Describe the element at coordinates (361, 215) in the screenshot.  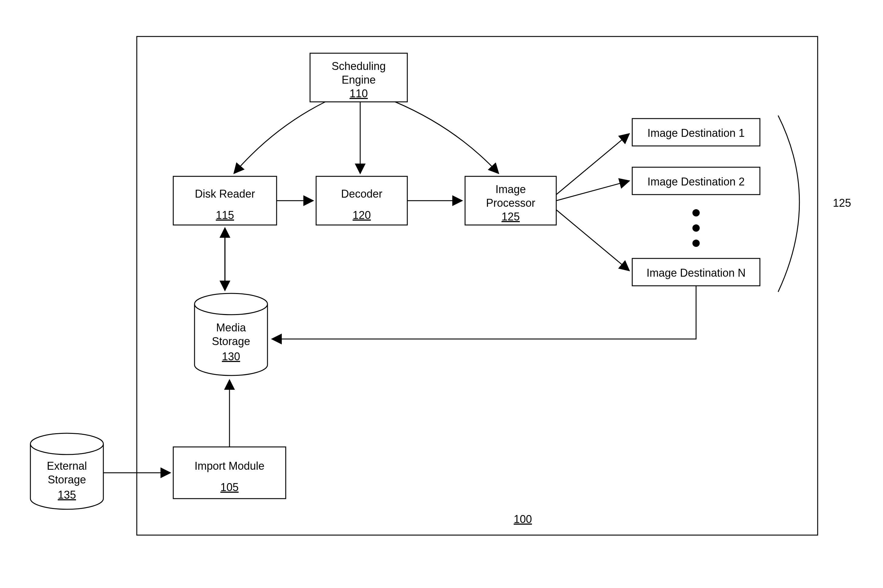
I see `decoder-ref: 120` at that location.